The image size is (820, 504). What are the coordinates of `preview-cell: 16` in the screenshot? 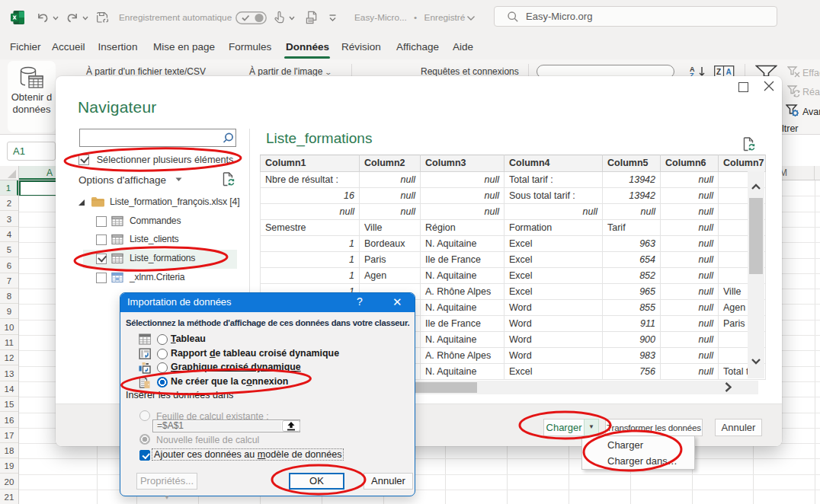 It's located at (310, 196).